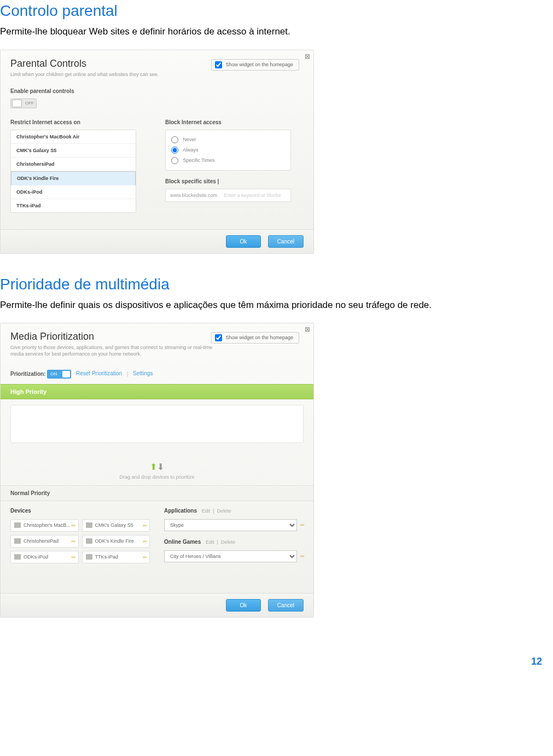 The width and height of the screenshot is (553, 756). What do you see at coordinates (73, 206) in the screenshot?
I see `device-item: TTKs-iPad` at bounding box center [73, 206].